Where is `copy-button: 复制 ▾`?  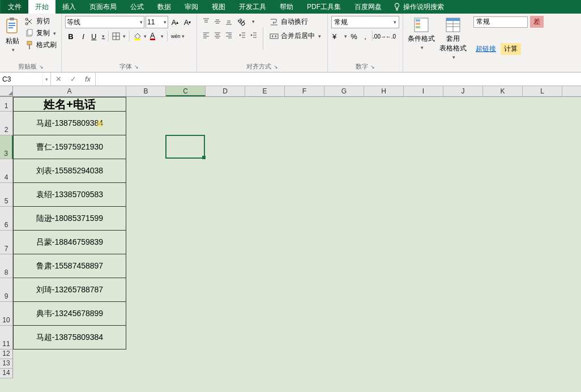
copy-button: 复制 ▾ is located at coordinates (41, 33).